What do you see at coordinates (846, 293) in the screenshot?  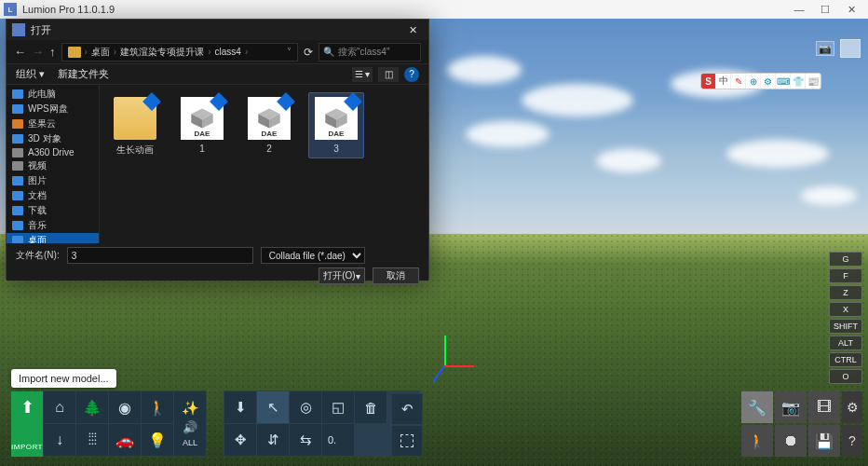 I see `key-hint: Z` at bounding box center [846, 293].